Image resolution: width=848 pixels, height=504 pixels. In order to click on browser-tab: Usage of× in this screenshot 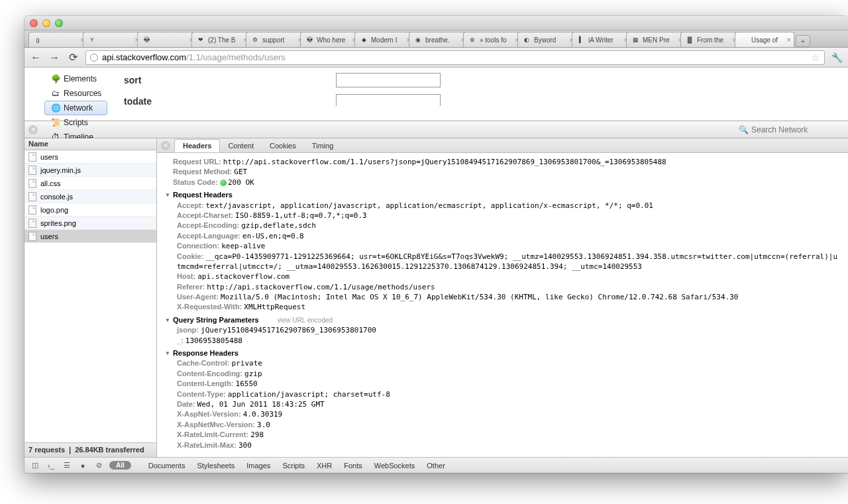, I will do `click(765, 40)`.